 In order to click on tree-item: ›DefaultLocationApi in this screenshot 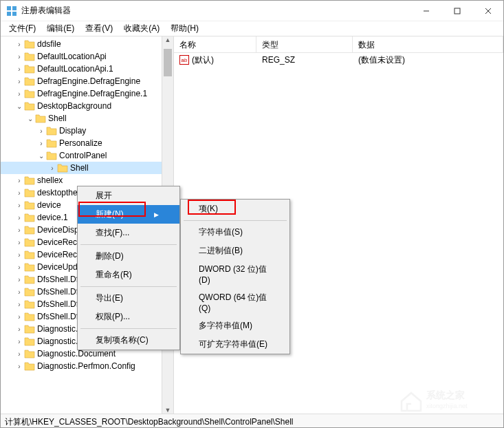, I will do `click(87, 56)`.